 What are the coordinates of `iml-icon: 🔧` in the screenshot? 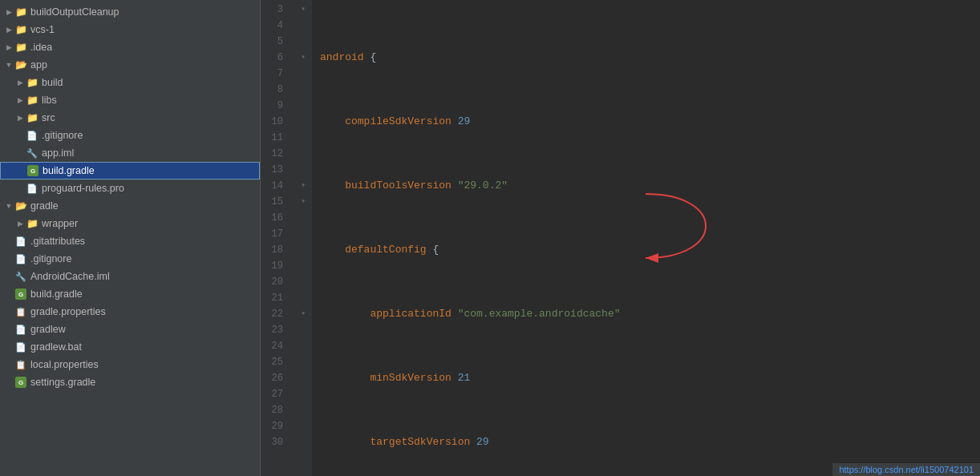 It's located at (32, 153).